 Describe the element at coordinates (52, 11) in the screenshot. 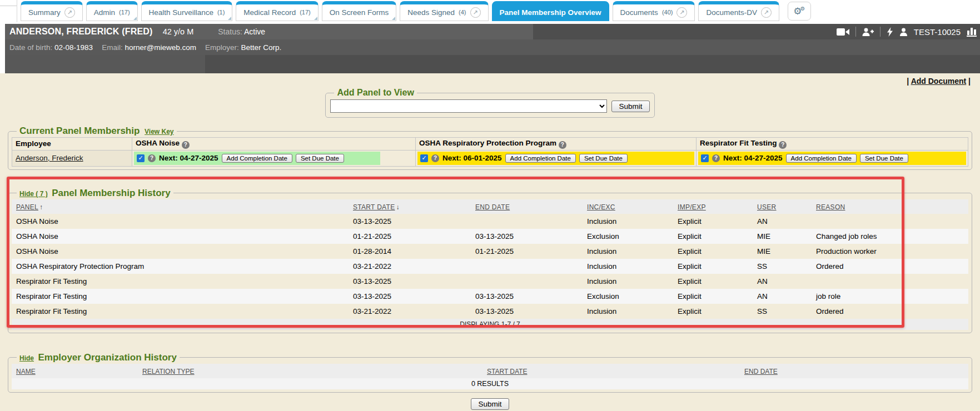

I see `tab-summary: Summary ↗` at that location.